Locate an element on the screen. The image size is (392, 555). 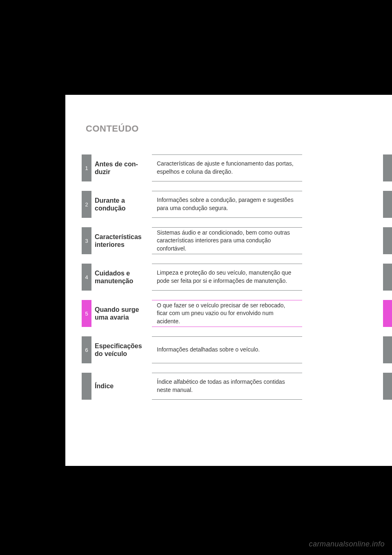
toc-row: 4 Cuidados e manutenção Limpeza e proteç… is located at coordinates (237, 277).